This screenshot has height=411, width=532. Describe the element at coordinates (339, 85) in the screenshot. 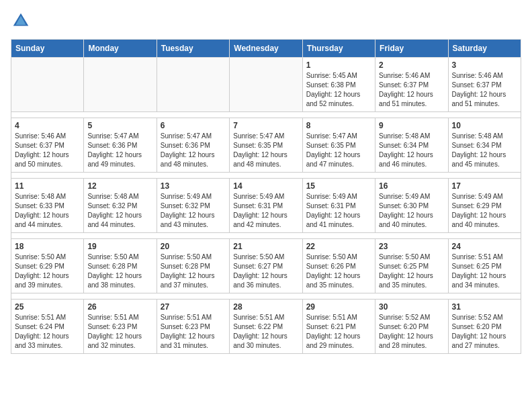

I see `calendar-day-cell: 1Sunrise: 5:45 AM Sunset: 6:38 PM Daylig…` at that location.